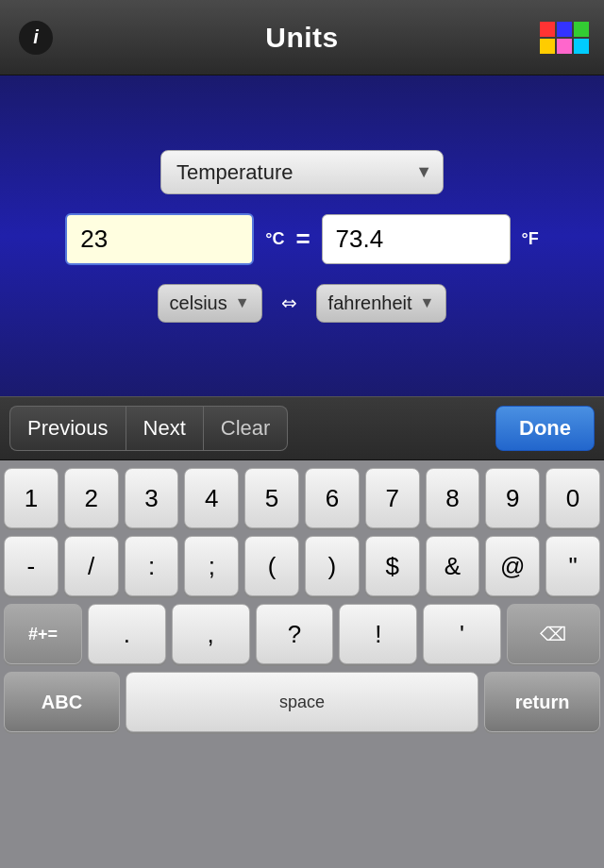 The height and width of the screenshot is (868, 604). Describe the element at coordinates (453, 566) in the screenshot. I see `key-ampersand: &` at that location.